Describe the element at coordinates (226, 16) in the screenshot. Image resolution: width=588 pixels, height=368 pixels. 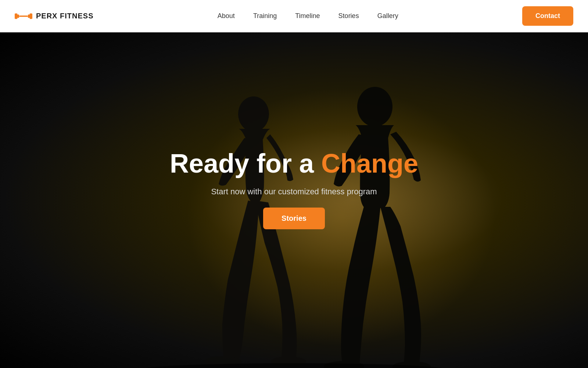
I see `nav-about: About` at that location.